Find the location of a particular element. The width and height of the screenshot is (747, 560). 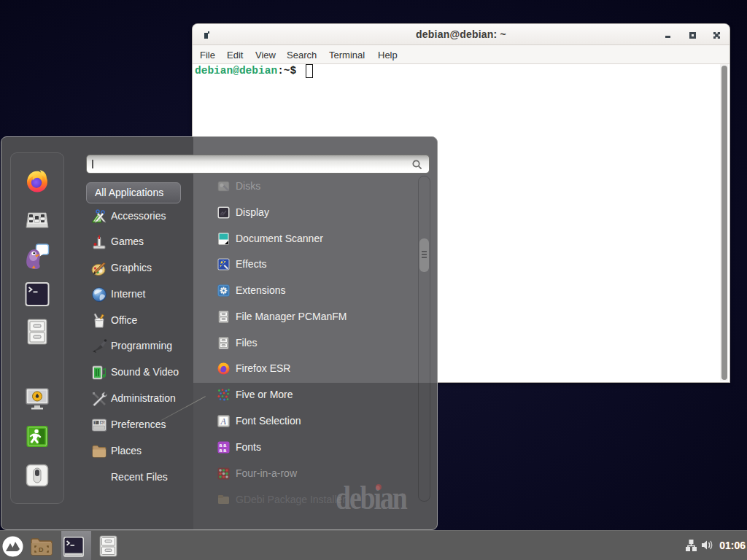

svg-text: 89 is located at coordinates (103, 423).